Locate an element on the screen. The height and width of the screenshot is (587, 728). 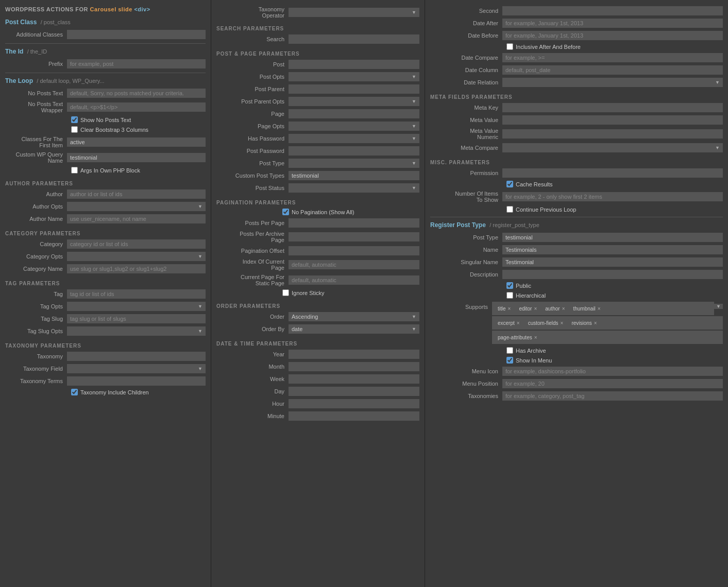
custom-post-types-input is located at coordinates (354, 176).